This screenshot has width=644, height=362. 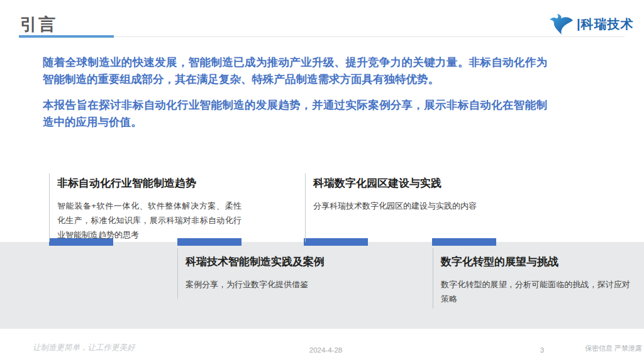 I want to click on agenda-item-title: 数字化转型的展望与挑战, so click(x=536, y=261).